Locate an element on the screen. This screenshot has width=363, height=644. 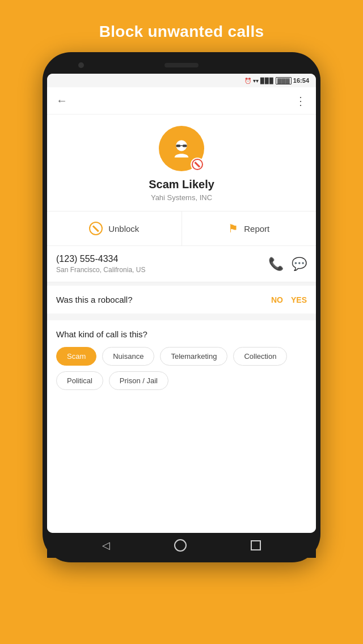
alarm-icon: ⏰ is located at coordinates (248, 80).